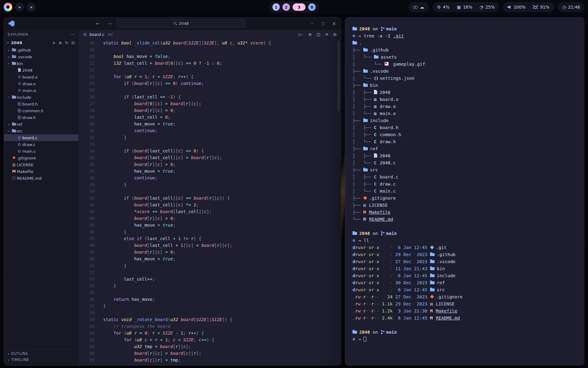 This screenshot has height=368, width=588. What do you see at coordinates (210, 333) in the screenshot?
I see `code-line-61: 61 for (u8 r = 0; r < SIZE - 1; r++) {` at bounding box center [210, 333].